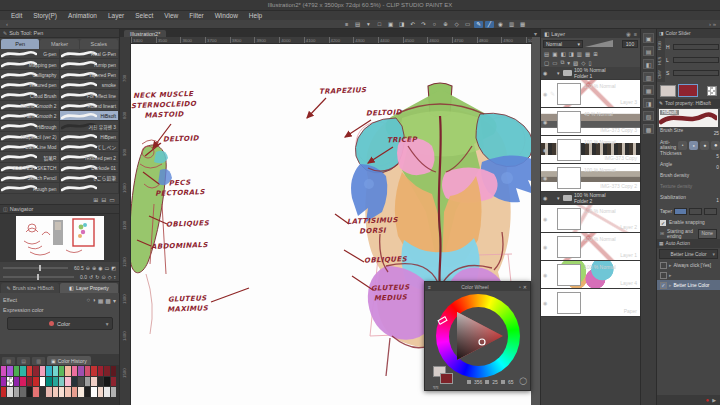 The width and height of the screenshot is (720, 405). Describe the element at coordinates (91, 277) in the screenshot. I see `rotate-icon: ↺` at that location.